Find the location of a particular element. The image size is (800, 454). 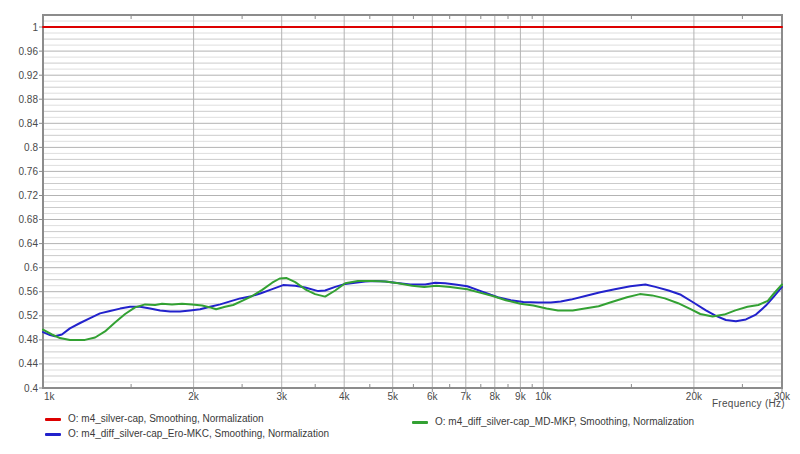

legend-item-ero-mkc: O: m4_diff_silver-cap_Ero-MKC, Smoothing… is located at coordinates (187, 434).